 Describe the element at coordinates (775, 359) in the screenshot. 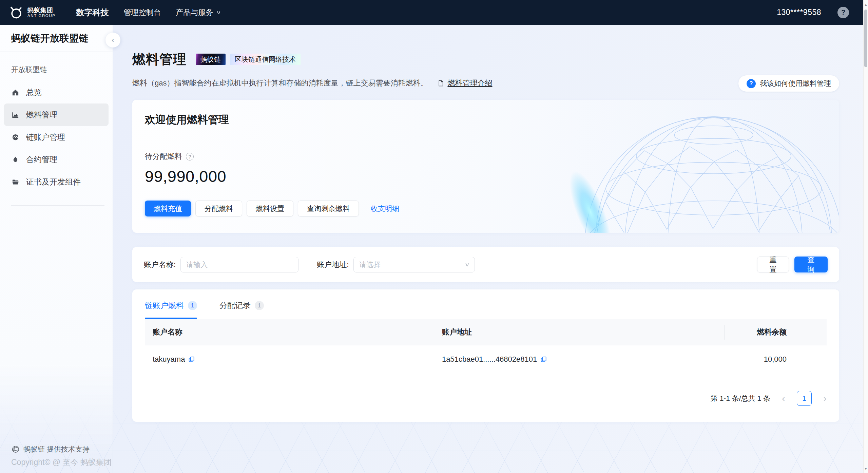

I see `cell-fuel-balance: 10,000` at that location.